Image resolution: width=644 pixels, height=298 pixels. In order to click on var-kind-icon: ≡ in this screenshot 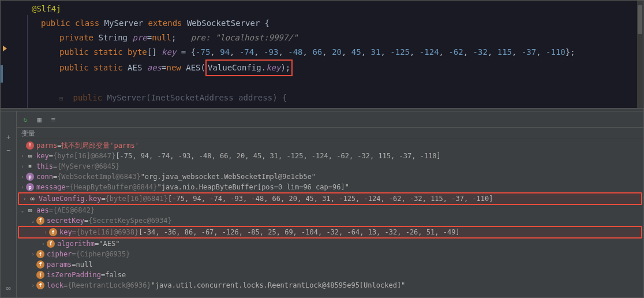, I will do `click(30, 166)`.